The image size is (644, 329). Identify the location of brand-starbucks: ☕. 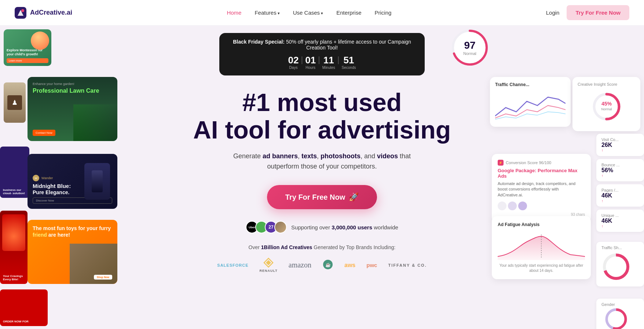
(328, 265).